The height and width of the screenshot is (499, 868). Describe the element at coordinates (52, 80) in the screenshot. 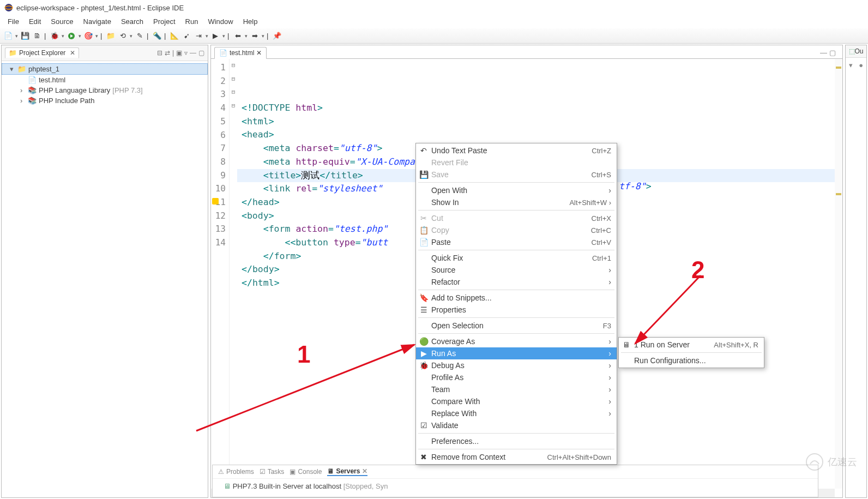

I see `file-label: test.html` at that location.